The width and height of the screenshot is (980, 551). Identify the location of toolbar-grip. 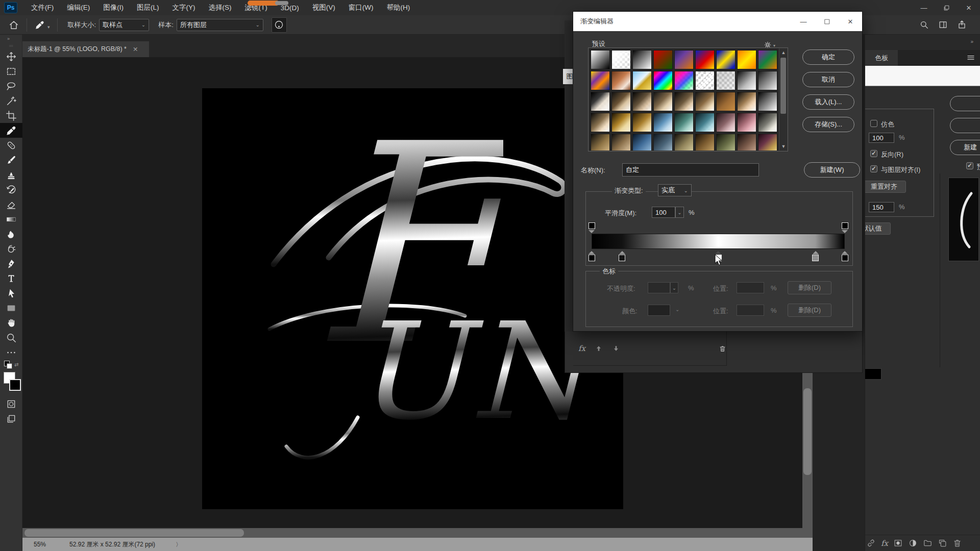
(11, 46).